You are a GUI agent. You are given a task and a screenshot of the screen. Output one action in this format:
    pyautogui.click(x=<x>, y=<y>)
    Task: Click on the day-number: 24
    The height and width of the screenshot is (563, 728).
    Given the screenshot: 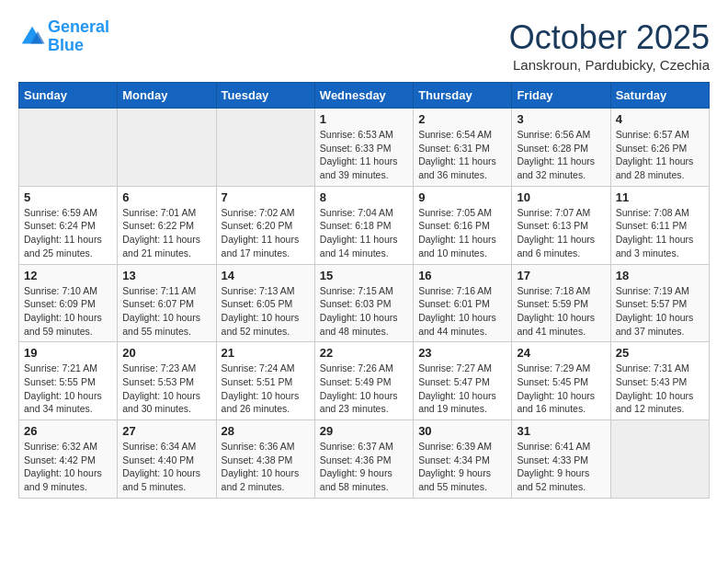 What is the action you would take?
    pyautogui.click(x=561, y=353)
    